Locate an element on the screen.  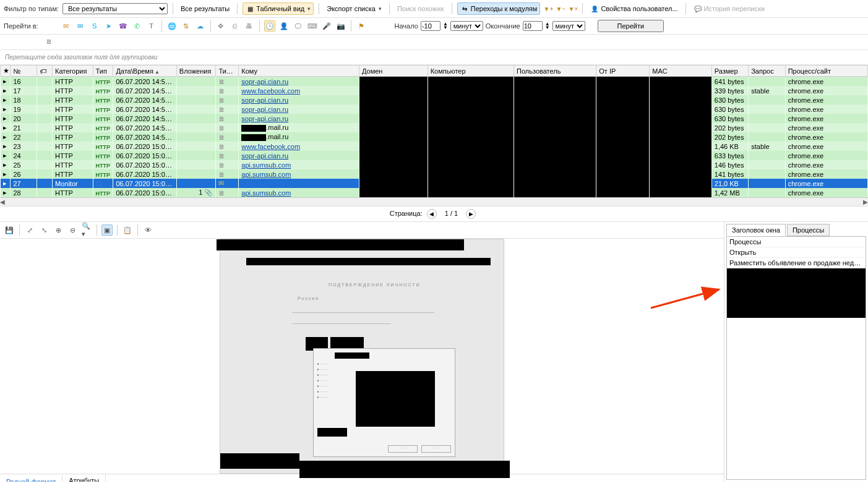
keyboard-icon: ⌨ is located at coordinates (312, 26).